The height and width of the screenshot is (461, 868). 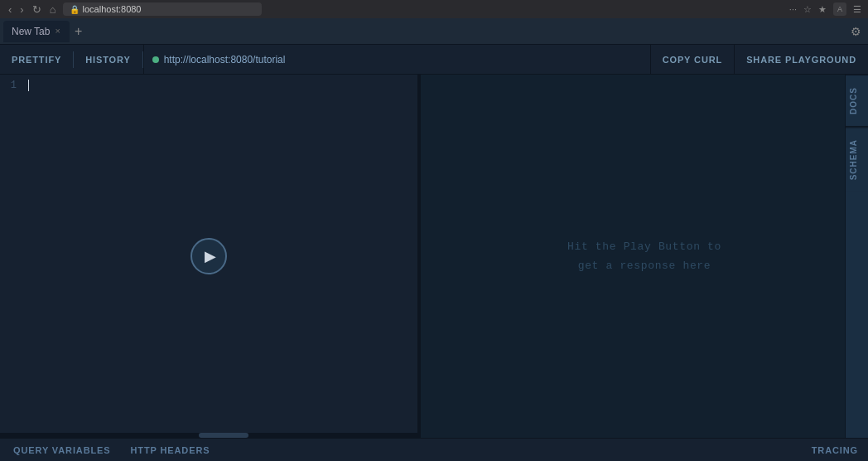 What do you see at coordinates (78, 32) in the screenshot?
I see `new-tab-button: +` at bounding box center [78, 32].